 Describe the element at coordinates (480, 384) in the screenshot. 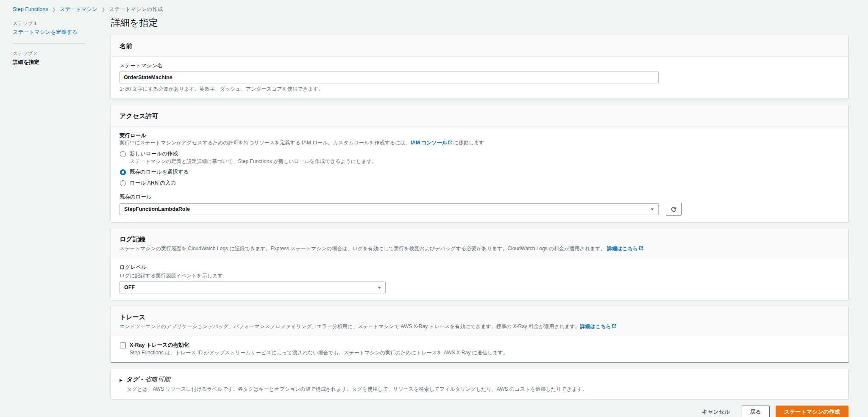

I see `tags-section: ▶ タグ - 省略可能 タグとは、AWS リソースに付けるラベルです。各タグはキ…` at that location.